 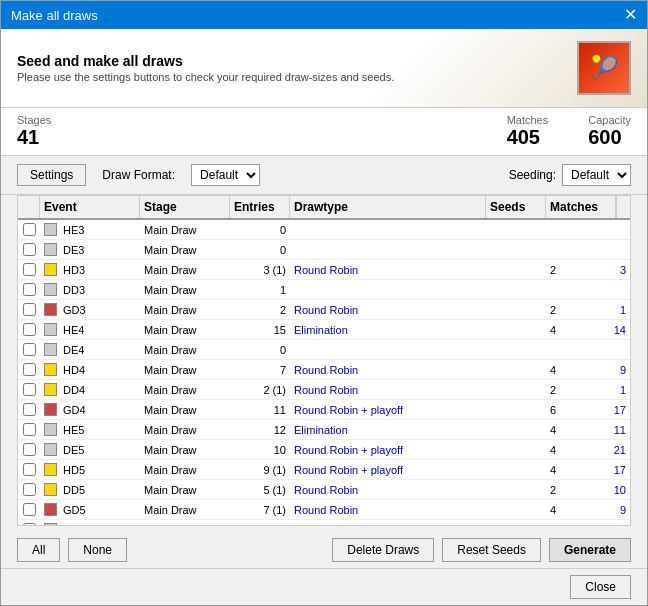 I want to click on row-matches: 21, so click(x=595, y=450).